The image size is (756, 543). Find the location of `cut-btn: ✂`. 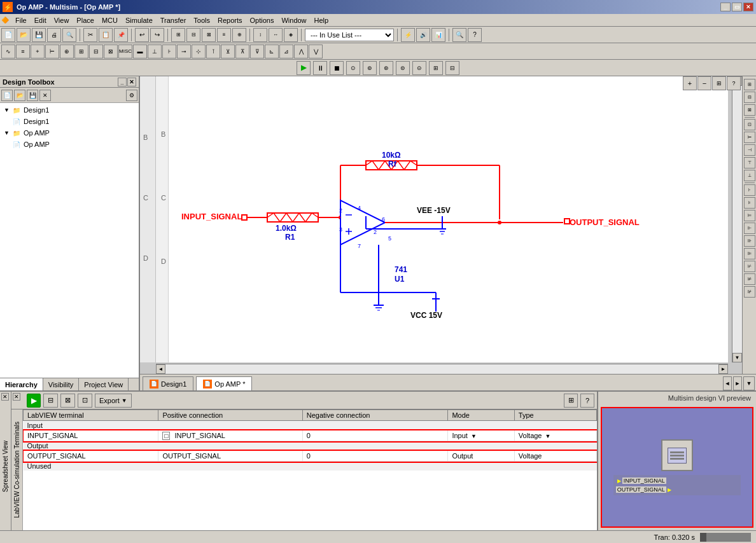

cut-btn: ✂ is located at coordinates (90, 35).